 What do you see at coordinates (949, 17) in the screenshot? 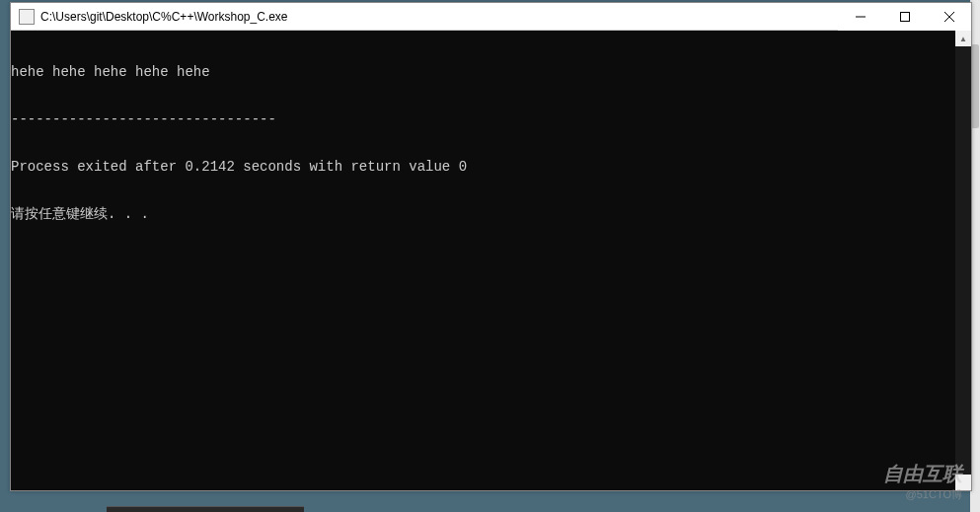
I see `close-button` at bounding box center [949, 17].